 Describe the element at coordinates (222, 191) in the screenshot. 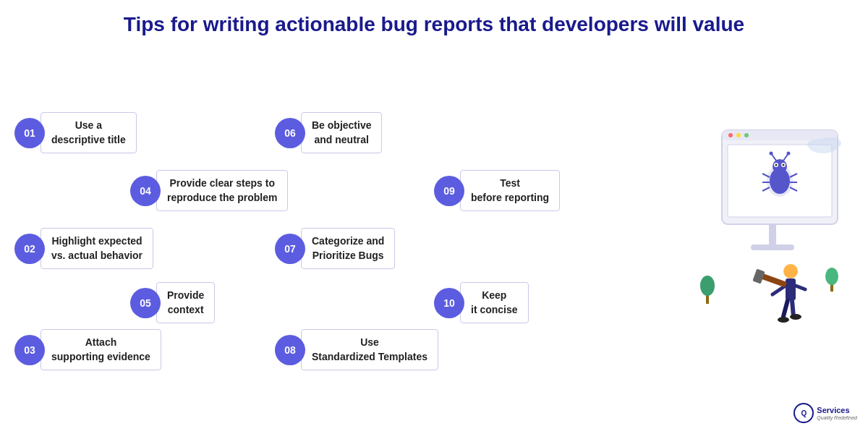

I see `tip-box-04: Provide clear steps toreproduce the prob…` at that location.